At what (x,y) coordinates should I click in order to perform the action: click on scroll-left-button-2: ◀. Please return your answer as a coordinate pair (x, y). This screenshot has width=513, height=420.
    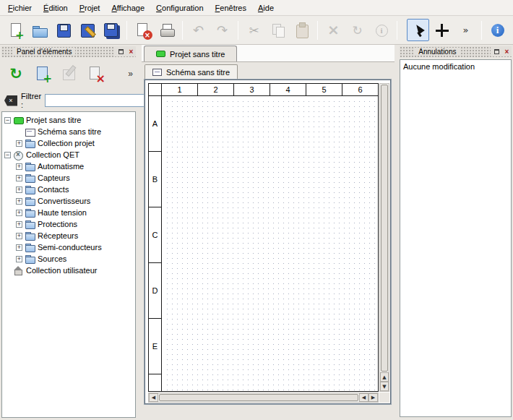
    Looking at the image, I should click on (364, 398).